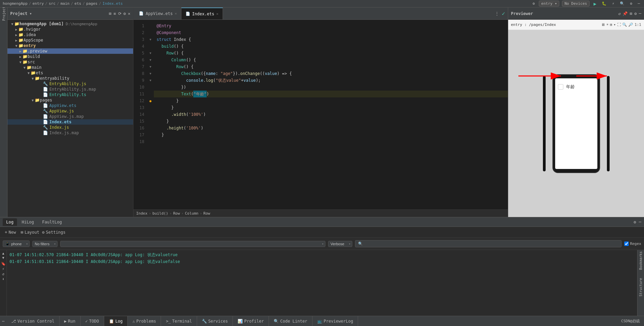 The image size is (644, 326). Describe the element at coordinates (488, 244) in the screenshot. I see `search-box: 🔍` at that location.